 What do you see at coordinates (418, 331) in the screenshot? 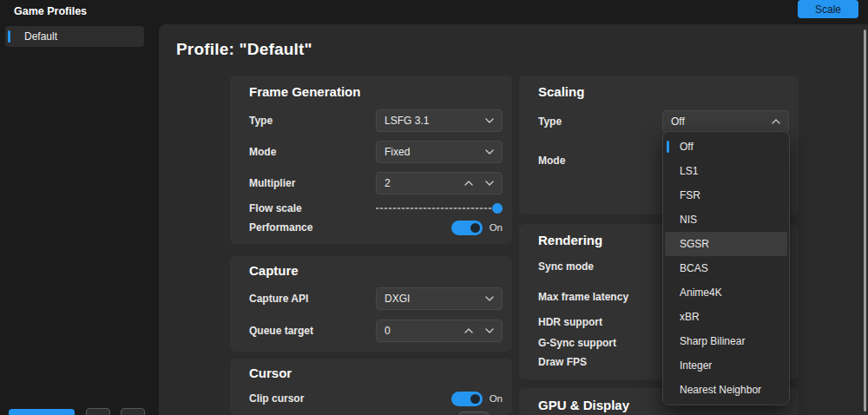
I see `stepper-value: 0` at bounding box center [418, 331].